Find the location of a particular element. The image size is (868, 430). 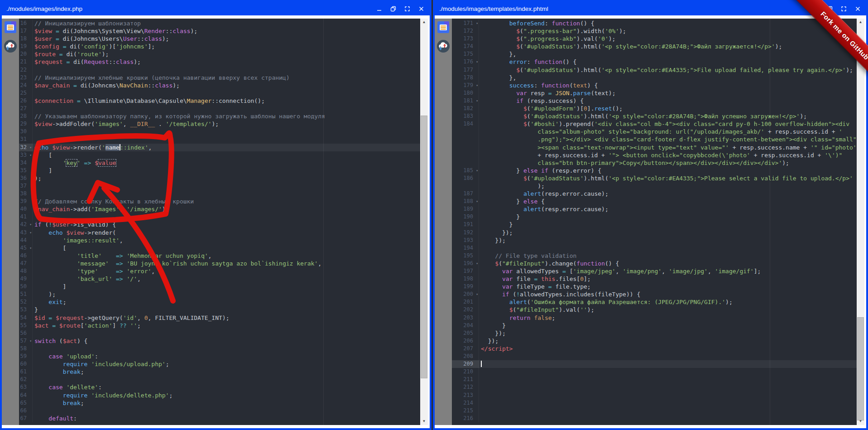

line-number: 65 is located at coordinates (26, 403).